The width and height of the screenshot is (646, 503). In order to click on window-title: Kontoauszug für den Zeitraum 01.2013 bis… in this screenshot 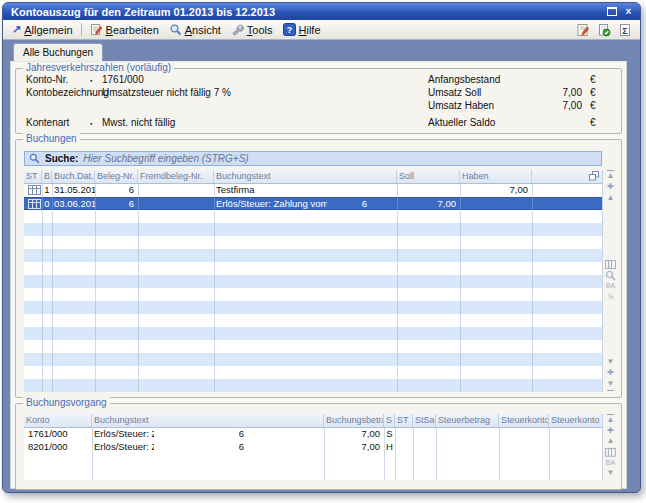, I will do `click(306, 12)`.